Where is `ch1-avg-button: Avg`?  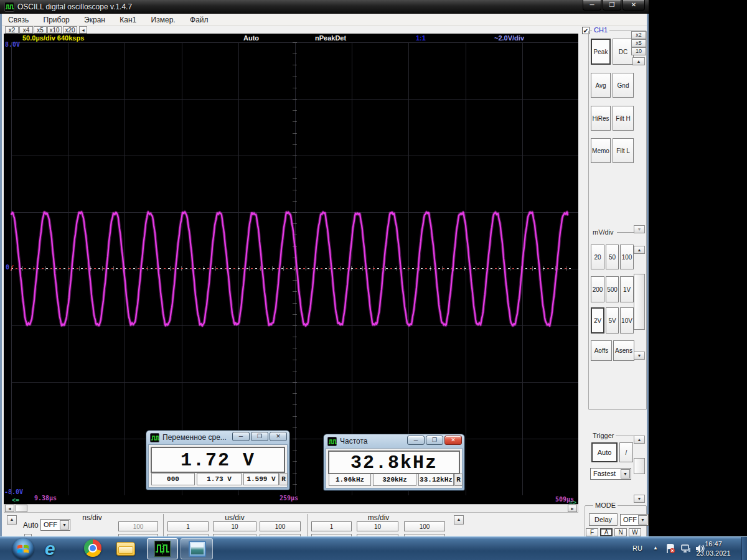
ch1-avg-button: Avg is located at coordinates (601, 85).